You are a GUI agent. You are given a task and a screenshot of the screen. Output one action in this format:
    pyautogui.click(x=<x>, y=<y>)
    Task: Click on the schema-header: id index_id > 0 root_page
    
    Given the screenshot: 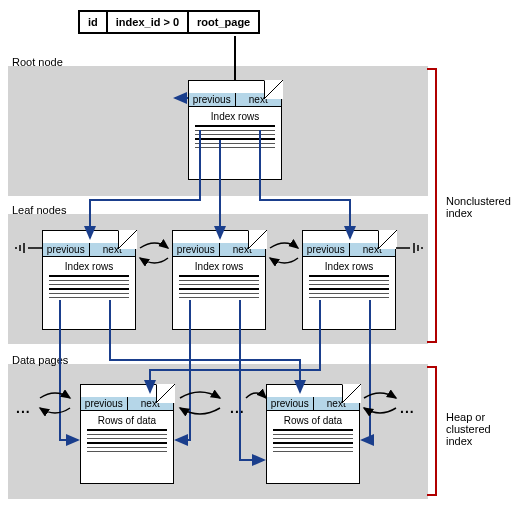 What is the action you would take?
    pyautogui.click(x=169, y=22)
    